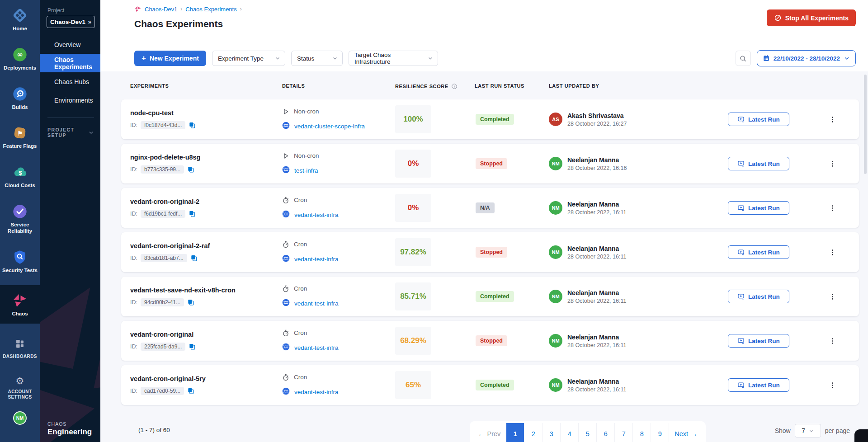 The height and width of the screenshot is (442, 868). I want to click on project-menu: Overview Chaos Experiments Chaos Hubs En…, so click(70, 72).